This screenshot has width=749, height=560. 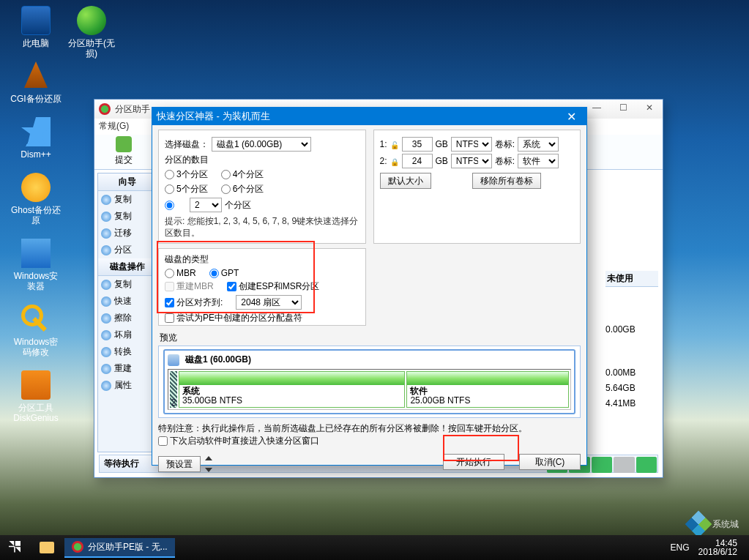 I want to click on preview-partition-system: 系统35.00GB NTFS, so click(x=291, y=389).